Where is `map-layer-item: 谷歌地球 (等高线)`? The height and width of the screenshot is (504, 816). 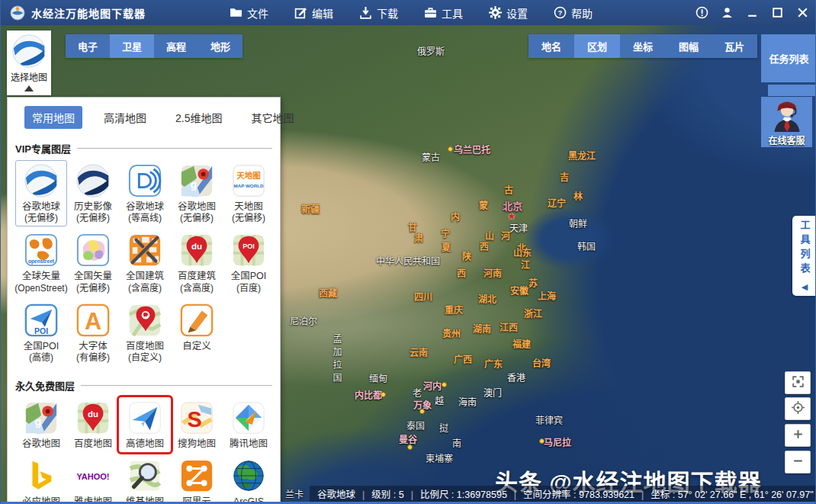
map-layer-item: 谷歌地球 (等高线) is located at coordinates (145, 194).